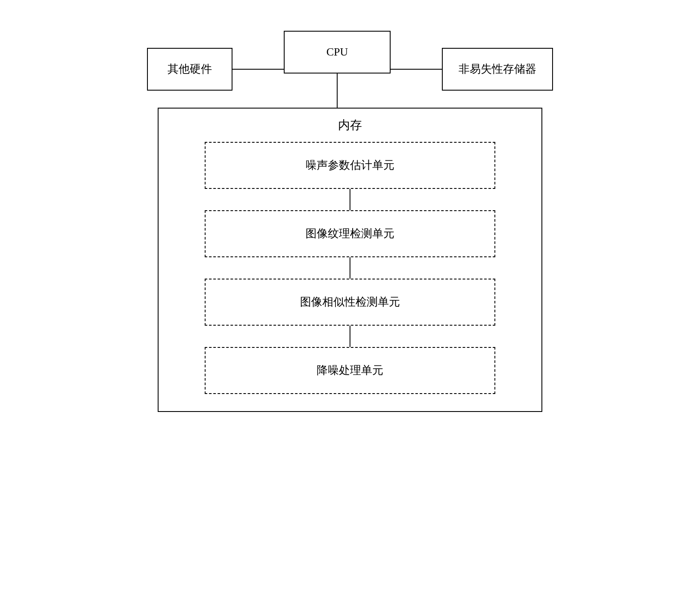 The height and width of the screenshot is (591, 700). I want to click on unit1-box: 噪声参数估计单元, so click(350, 165).